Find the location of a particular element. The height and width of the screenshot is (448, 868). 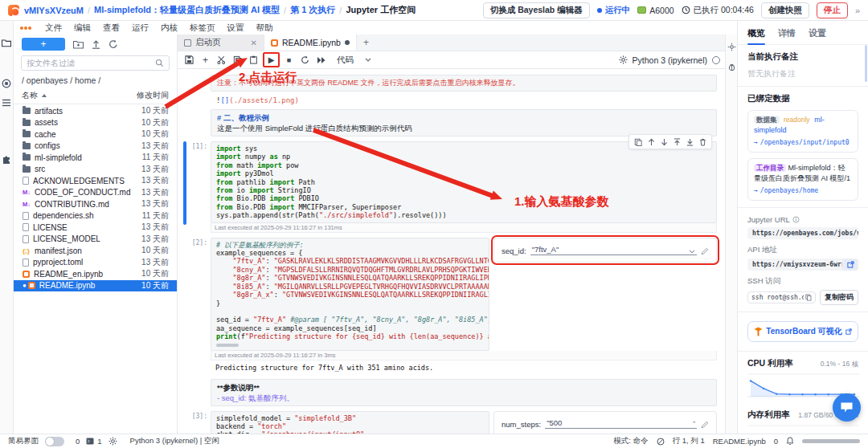

file-row-CODE_OF_CONDUCT.md: M↓CODE_OF_CONDUCT.md13 天前 is located at coordinates (95, 193).